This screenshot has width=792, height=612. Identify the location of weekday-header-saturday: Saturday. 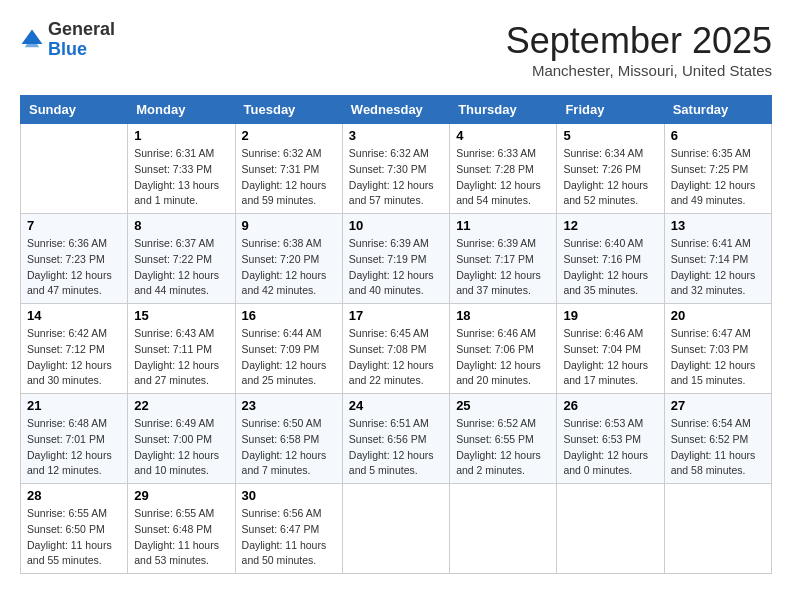
(718, 110).